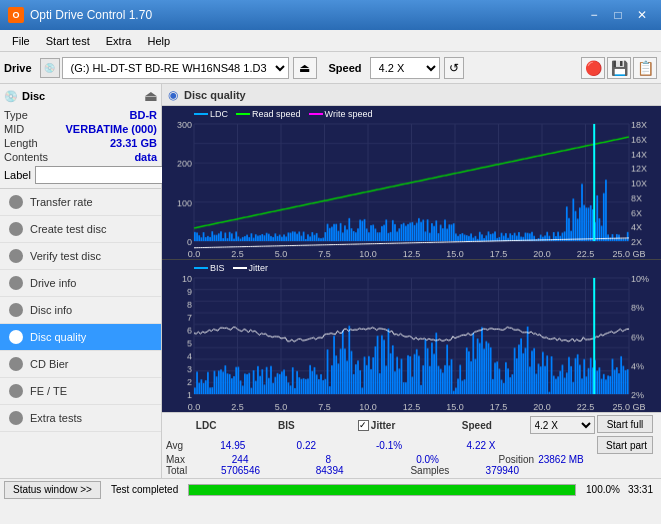 The width and height of the screenshot is (661, 524). Describe the element at coordinates (215, 95) in the screenshot. I see `content-title: Disc quality` at that location.